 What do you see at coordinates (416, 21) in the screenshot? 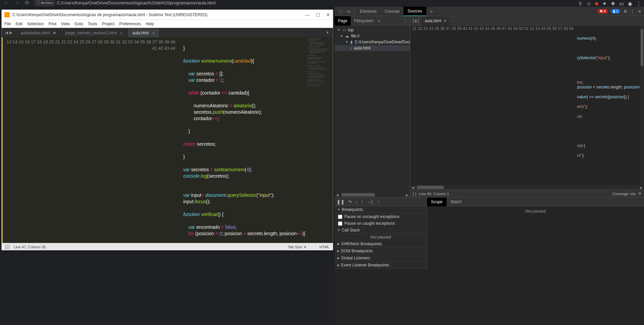
I see `pretty-print-icon: {▮}` at bounding box center [416, 21].